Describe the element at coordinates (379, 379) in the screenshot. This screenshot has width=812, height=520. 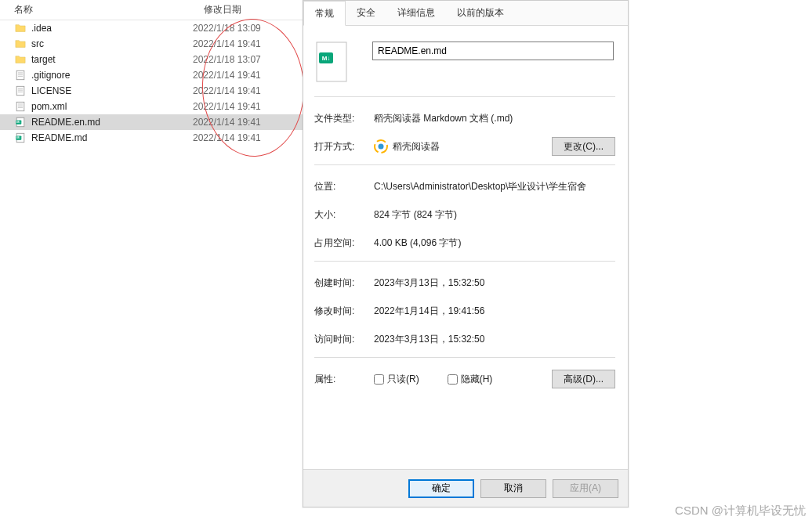
I see `readonly-checkbox-input` at that location.